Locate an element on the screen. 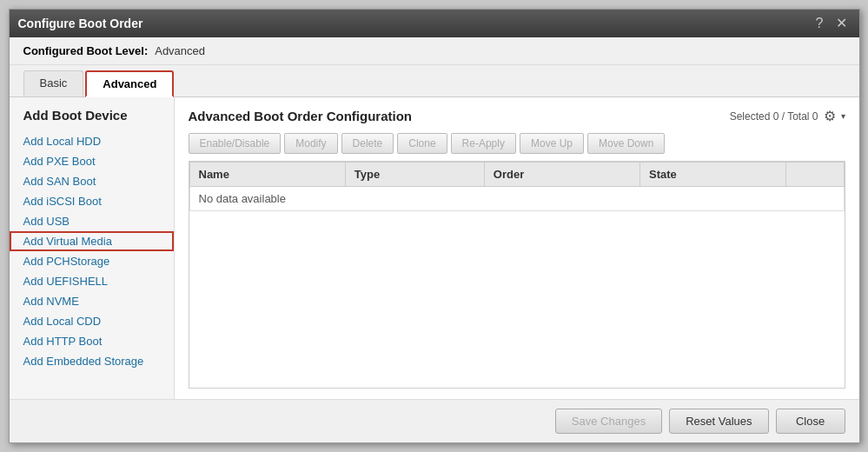 This screenshot has width=868, height=452. selected-total-text: Selected 0 / Total 0 is located at coordinates (774, 116).